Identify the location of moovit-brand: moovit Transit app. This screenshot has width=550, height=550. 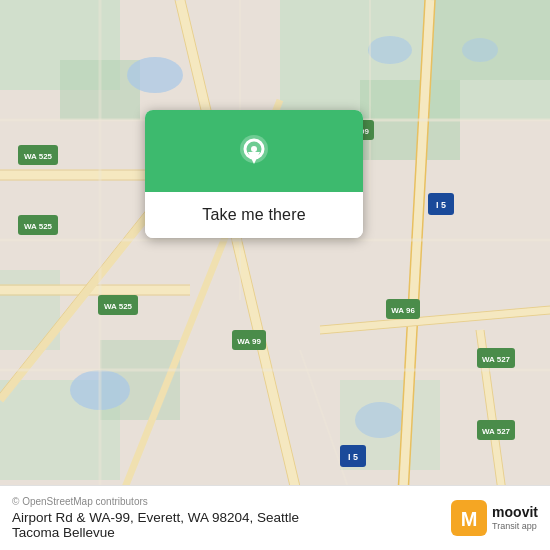
(515, 518).